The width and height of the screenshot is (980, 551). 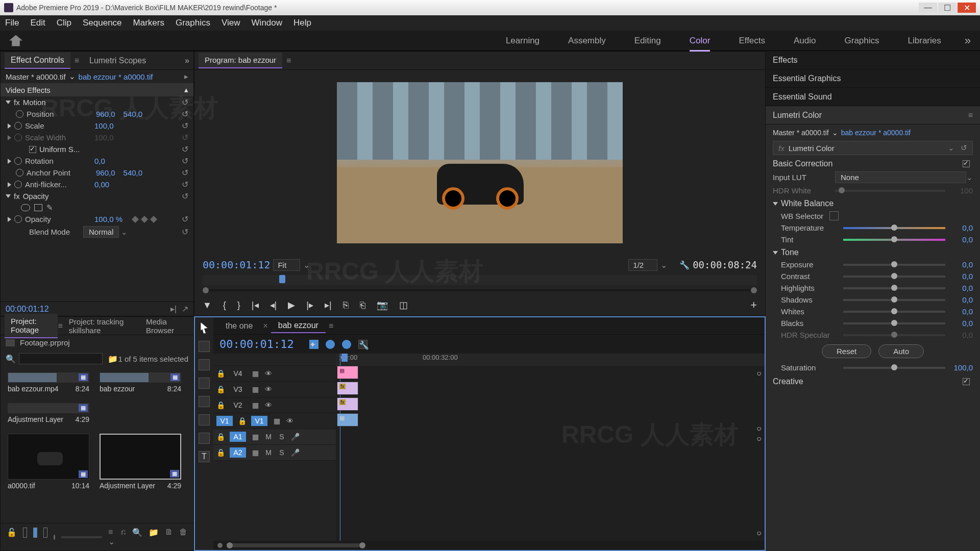 What do you see at coordinates (550, 447) in the screenshot?
I see `timeline-track-area: :00:0000:00:32:00 ▦ fx fx ▦ ○ ○ ○ ○` at bounding box center [550, 447].